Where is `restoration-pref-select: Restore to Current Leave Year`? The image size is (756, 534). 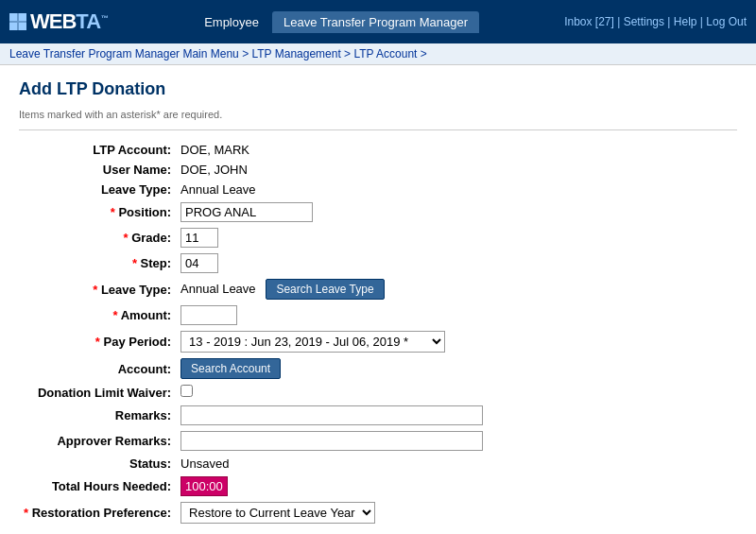 restoration-pref-select: Restore to Current Leave Year is located at coordinates (278, 512).